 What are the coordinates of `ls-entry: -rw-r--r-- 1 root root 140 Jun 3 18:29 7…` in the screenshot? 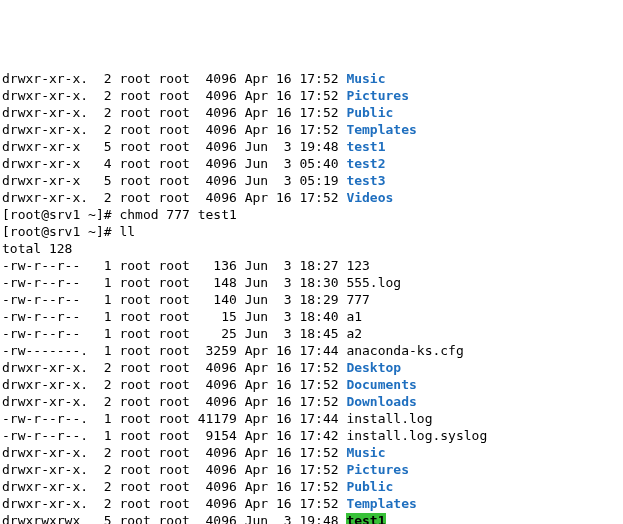 It's located at (312, 300).